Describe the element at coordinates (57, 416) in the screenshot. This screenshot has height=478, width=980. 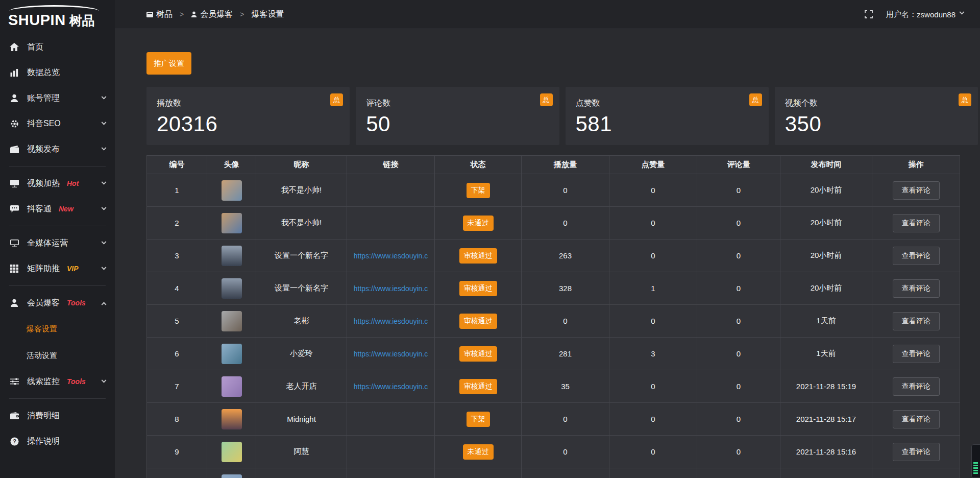
I see `sidebar-item-consumption-details: 消费明细` at that location.